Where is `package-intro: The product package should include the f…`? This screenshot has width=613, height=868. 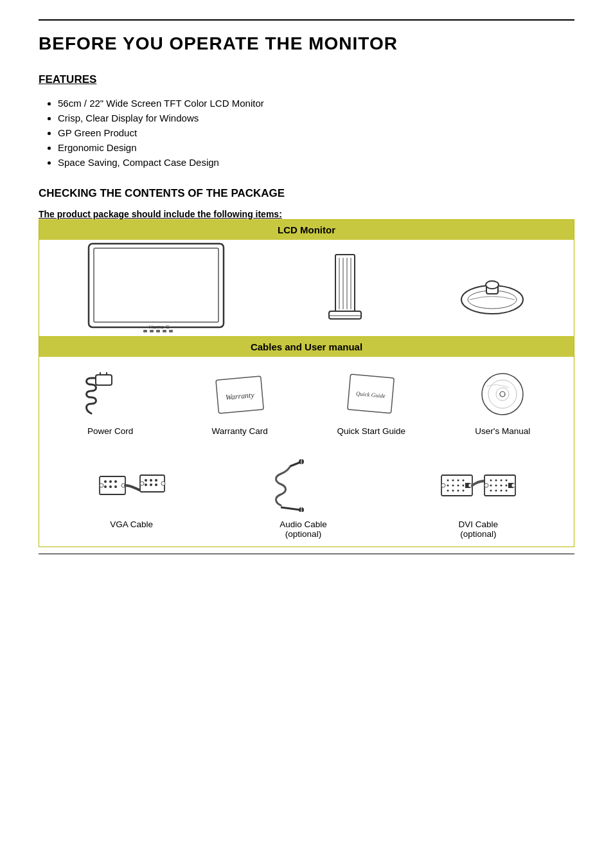
package-intro: The product package should include the f… is located at coordinates (306, 214).